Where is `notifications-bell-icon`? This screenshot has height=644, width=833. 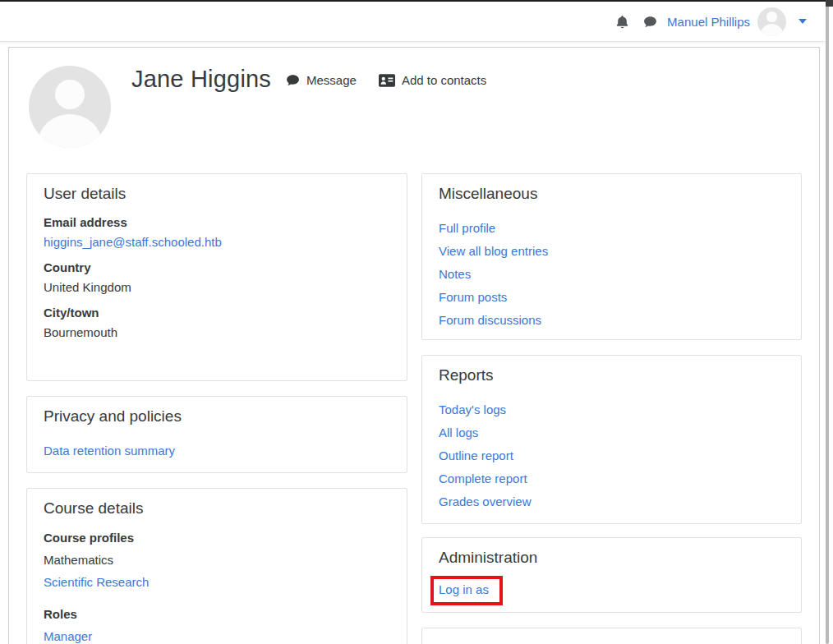 notifications-bell-icon is located at coordinates (622, 21).